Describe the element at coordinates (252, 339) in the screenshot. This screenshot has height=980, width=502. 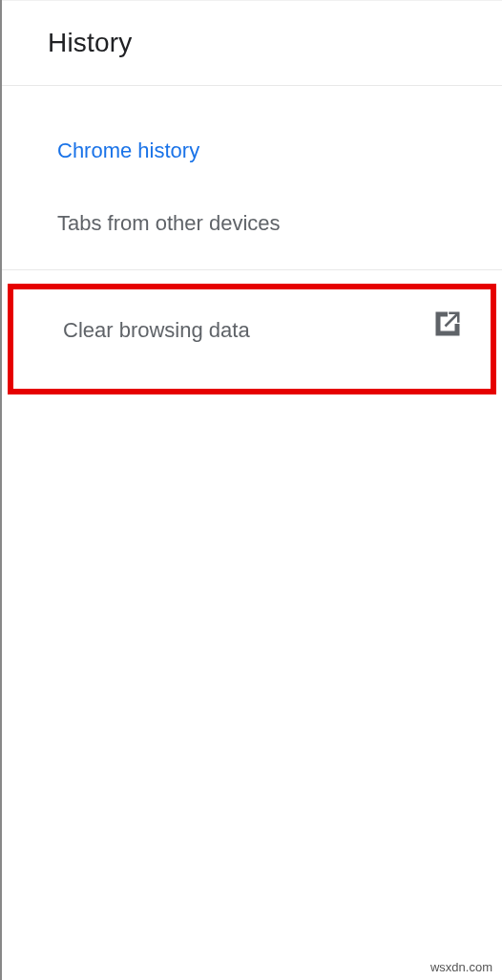
I see `highlight-annotation: Clear browsing data` at that location.